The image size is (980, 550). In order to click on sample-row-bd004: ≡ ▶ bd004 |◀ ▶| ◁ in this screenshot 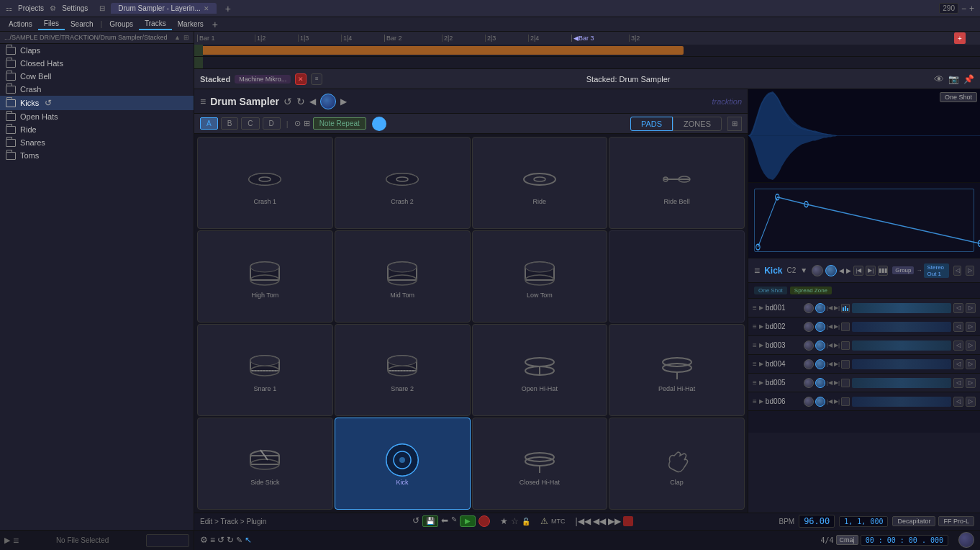, I will do `click(864, 364)`.